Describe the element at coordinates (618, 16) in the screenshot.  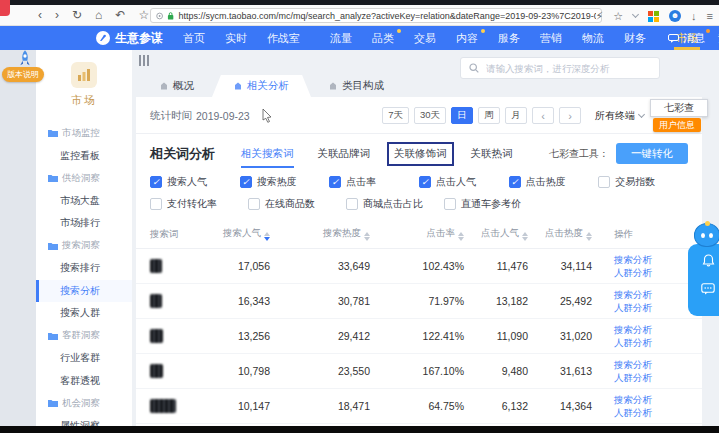
I see `favorite-star-icon: ☆` at that location.